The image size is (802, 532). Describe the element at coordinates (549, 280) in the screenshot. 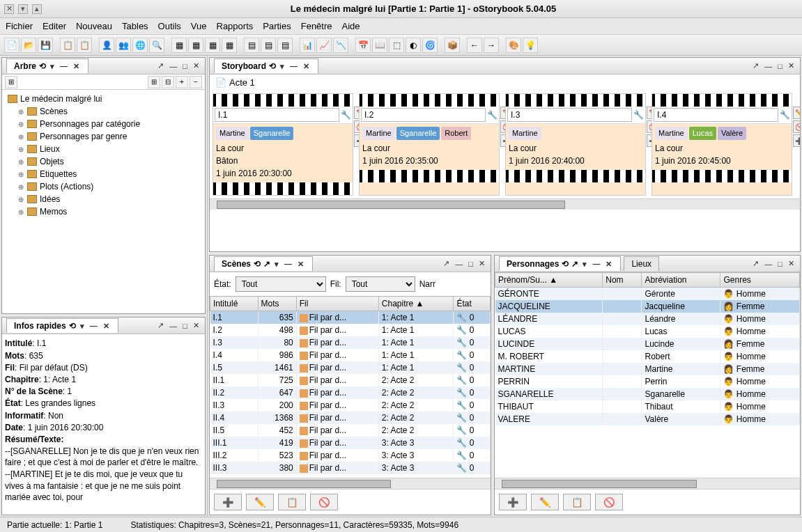

I see `col-prenom: Prénom/Su... ▲` at that location.